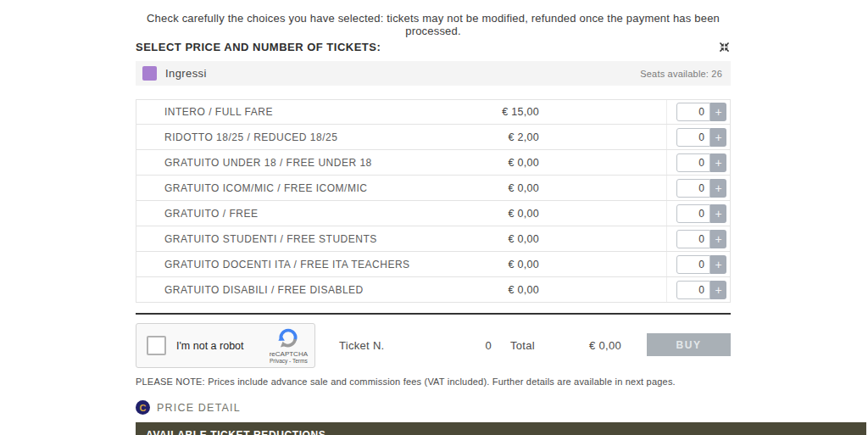 The image size is (868, 435). I want to click on ticket-row: INTERO / FULL FARE € 15,00 +, so click(433, 112).